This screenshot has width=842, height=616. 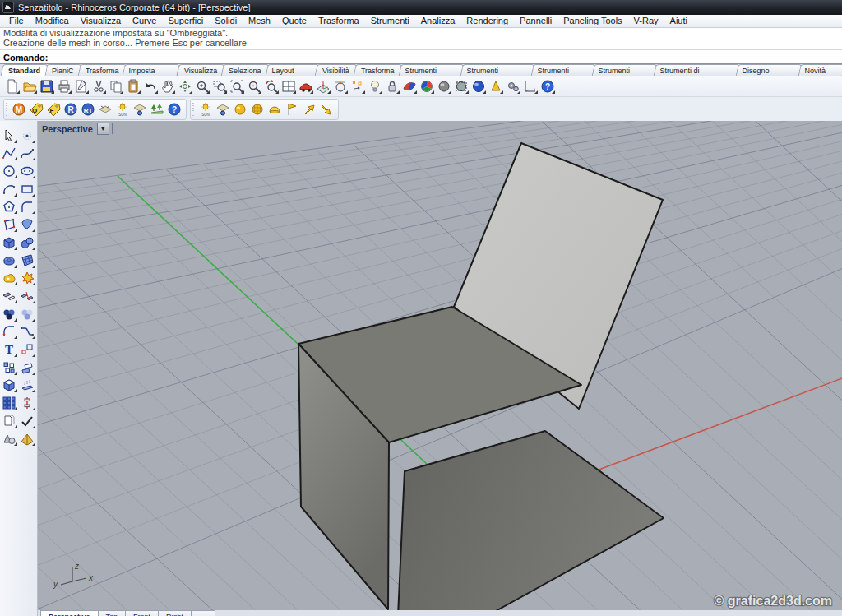 What do you see at coordinates (240, 109) in the screenshot?
I see `ball-icon` at bounding box center [240, 109].